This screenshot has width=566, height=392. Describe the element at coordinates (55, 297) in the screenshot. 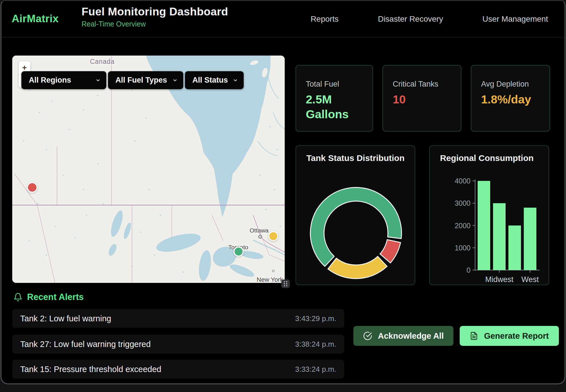

I see `alerts-title: Recent Alerts` at that location.